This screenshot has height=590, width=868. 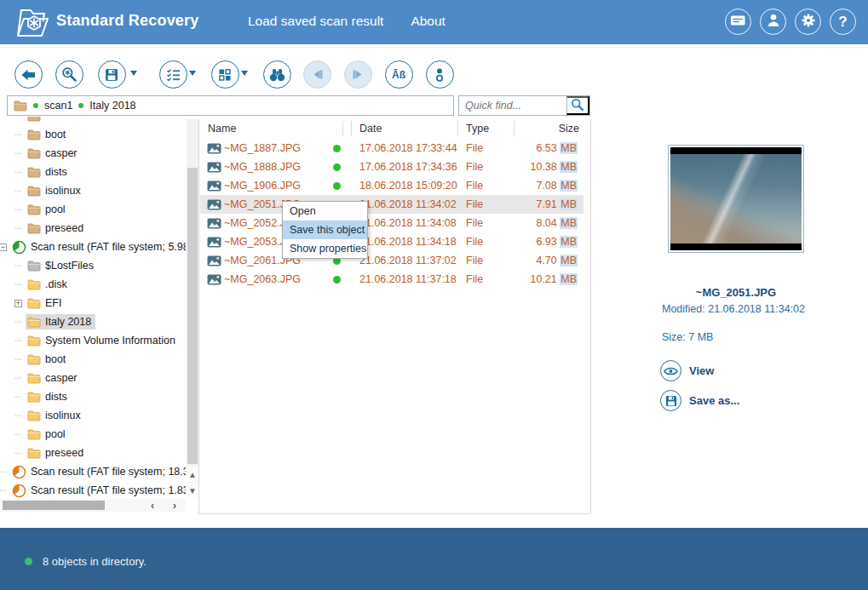 What do you see at coordinates (70, 75) in the screenshot?
I see `scan-button` at bounding box center [70, 75].